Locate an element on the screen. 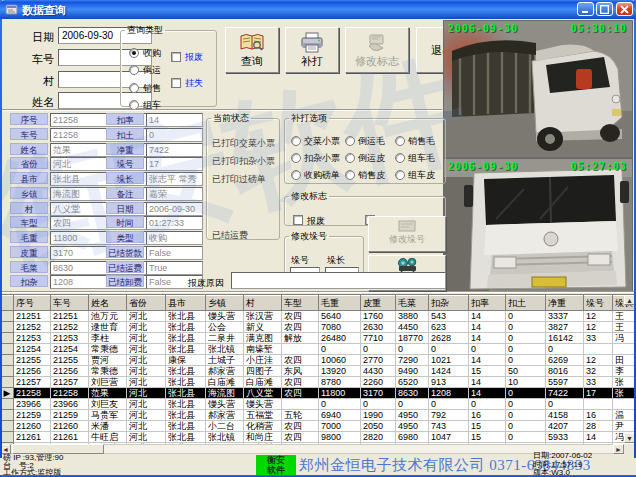 Image resolution: width=636 pixels, height=477 pixels. table-row: 2126021260米潘河北张北县小二台化稍营农四700020504950743… is located at coordinates (318, 426).